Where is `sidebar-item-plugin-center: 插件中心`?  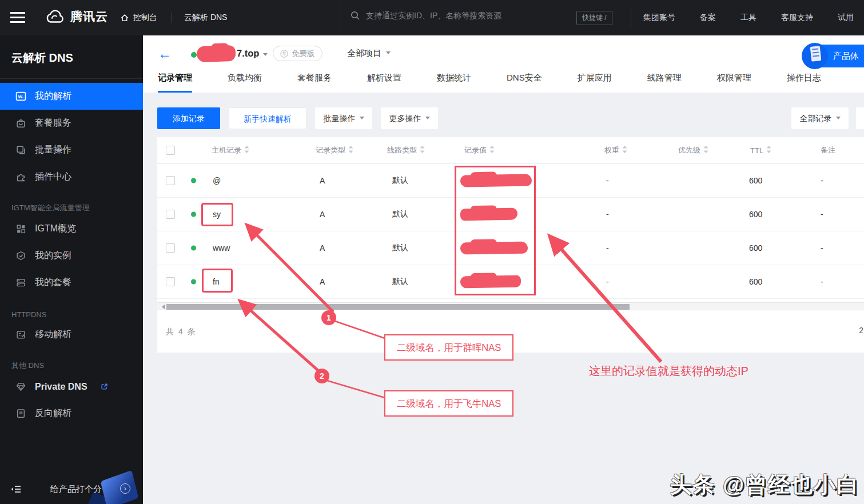 sidebar-item-plugin-center: 插件中心 is located at coordinates (71, 177).